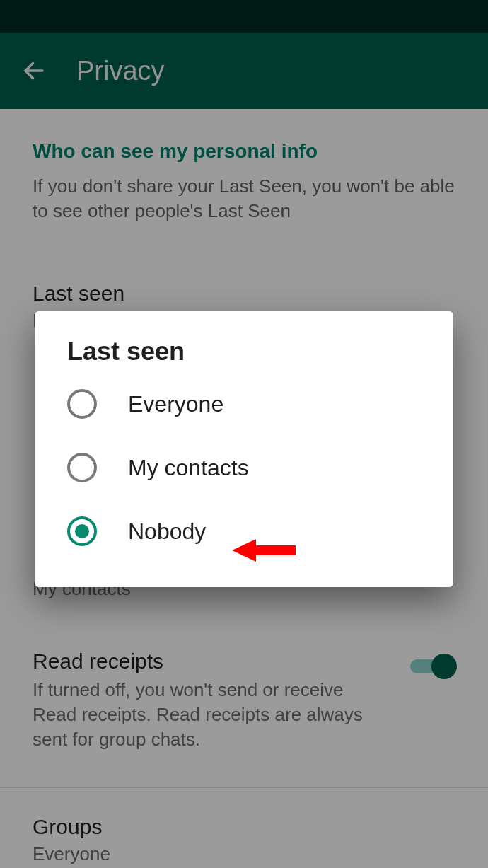 The height and width of the screenshot is (868, 488). I want to click on dialog-title: Last seen, so click(244, 354).